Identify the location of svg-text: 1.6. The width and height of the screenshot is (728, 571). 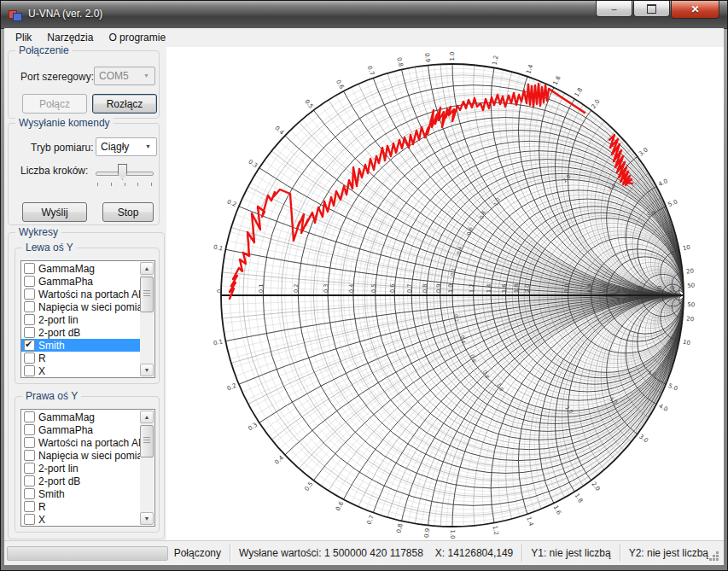
(504, 288).